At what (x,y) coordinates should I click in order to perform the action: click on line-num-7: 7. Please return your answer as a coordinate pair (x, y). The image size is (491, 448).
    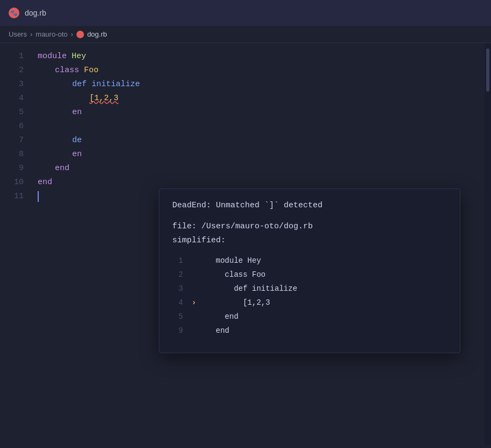
    Looking at the image, I should click on (12, 141).